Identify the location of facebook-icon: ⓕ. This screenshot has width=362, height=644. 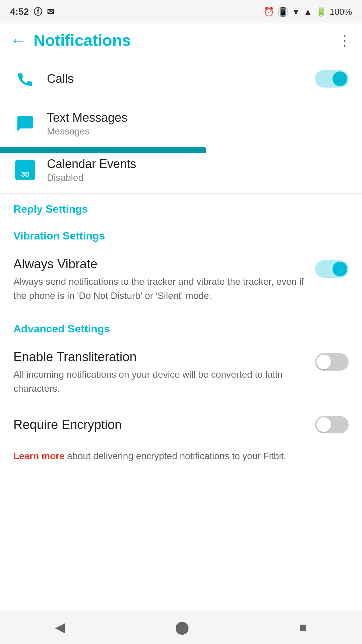
(38, 12).